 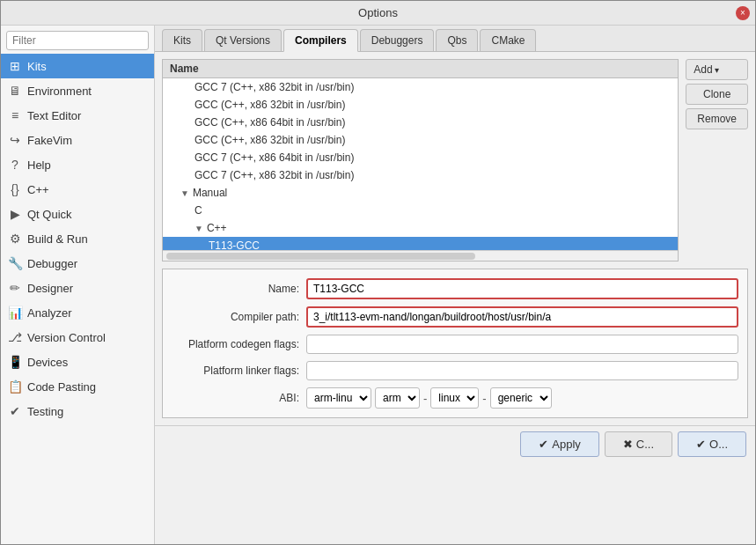 I want to click on tabs-row: Kits Qt Versions Compilers Debuggers Qbs…, so click(x=455, y=39).